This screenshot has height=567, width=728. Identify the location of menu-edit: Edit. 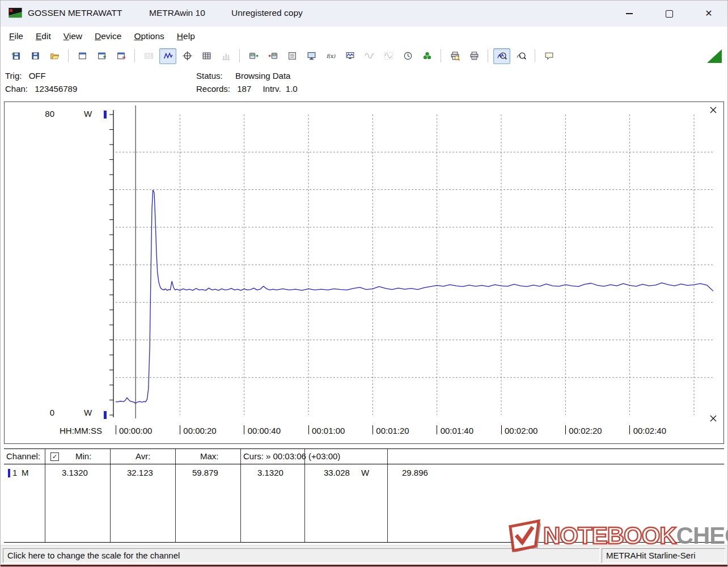
(43, 36).